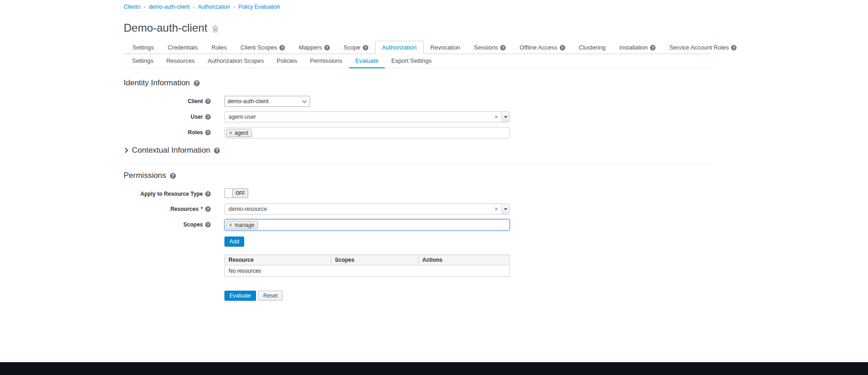 This screenshot has width=868, height=375. I want to click on user-combobox: agent-user, so click(367, 117).